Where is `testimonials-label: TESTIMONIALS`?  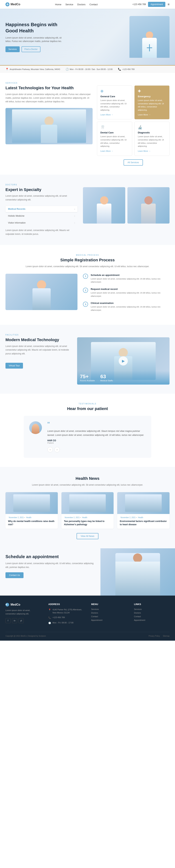
testimonials-label: TESTIMONIALS is located at coordinates (88, 404).